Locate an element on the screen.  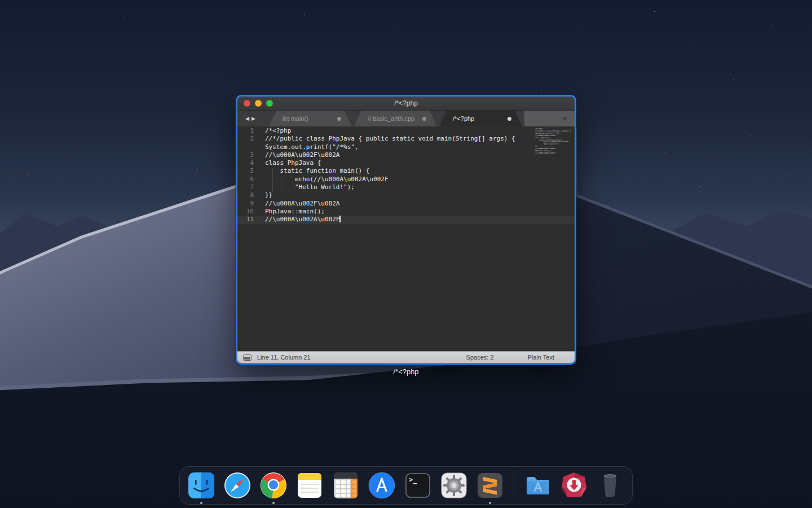
code-line: 3 //\u000A\u002F\u002A is located at coordinates (406, 155).